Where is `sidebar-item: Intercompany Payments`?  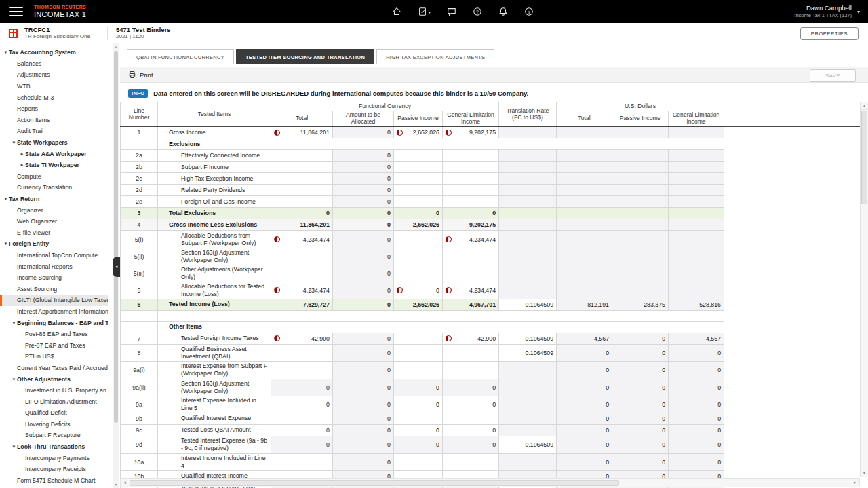
sidebar-item: Intercompany Payments is located at coordinates (54, 457).